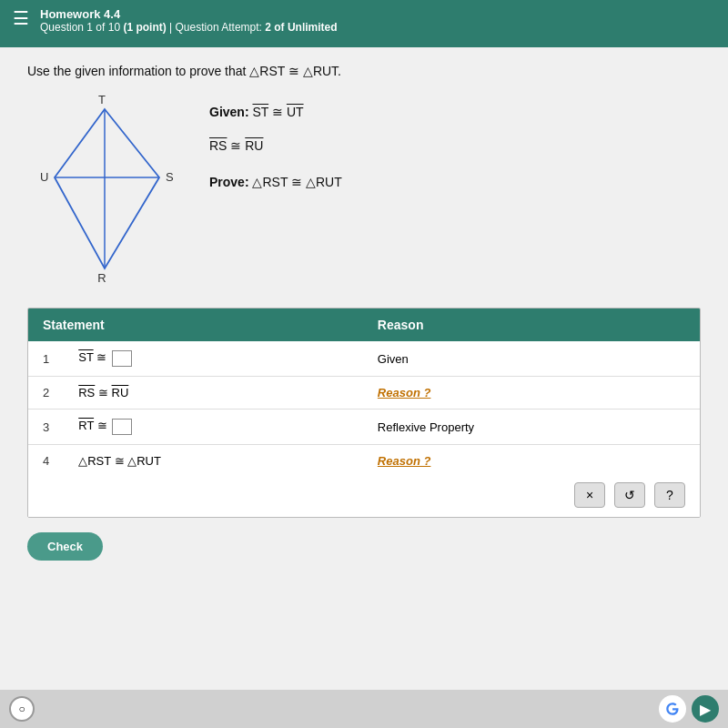 Image resolution: width=728 pixels, height=728 pixels. What do you see at coordinates (630, 495) in the screenshot?
I see `undo-button: ↺` at bounding box center [630, 495].